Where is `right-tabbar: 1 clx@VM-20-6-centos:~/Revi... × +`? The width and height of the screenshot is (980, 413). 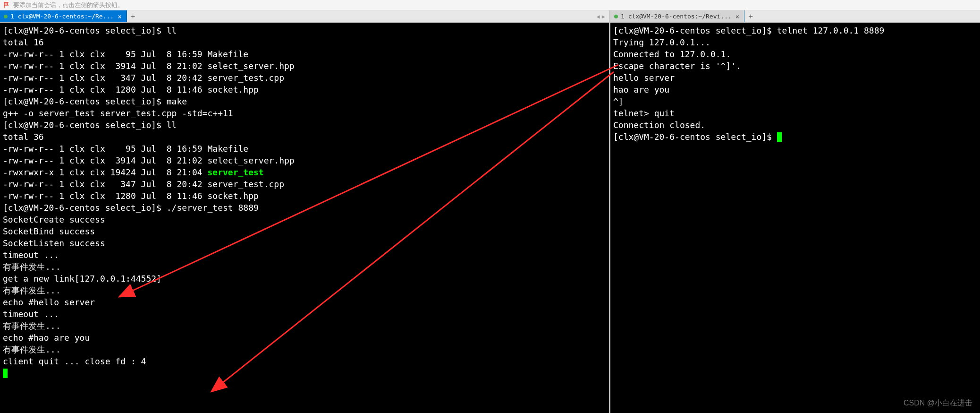 right-tabbar: 1 clx@VM-20-6-centos:~/Revi... × + is located at coordinates (795, 17).